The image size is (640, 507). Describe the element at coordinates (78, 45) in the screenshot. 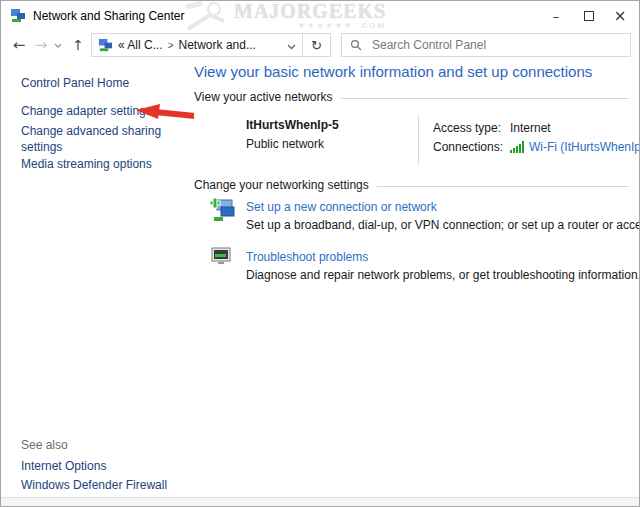

I see `up-button: ↑` at that location.